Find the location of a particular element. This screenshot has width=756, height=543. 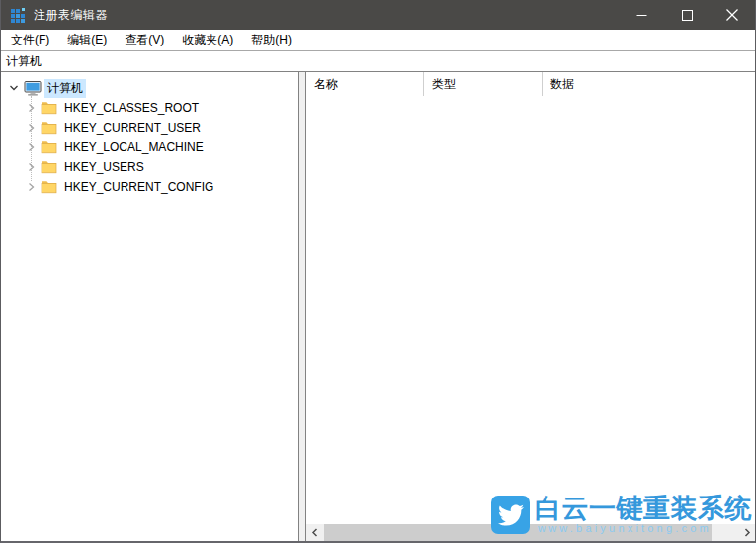

twitter-bird-icon is located at coordinates (510, 514).